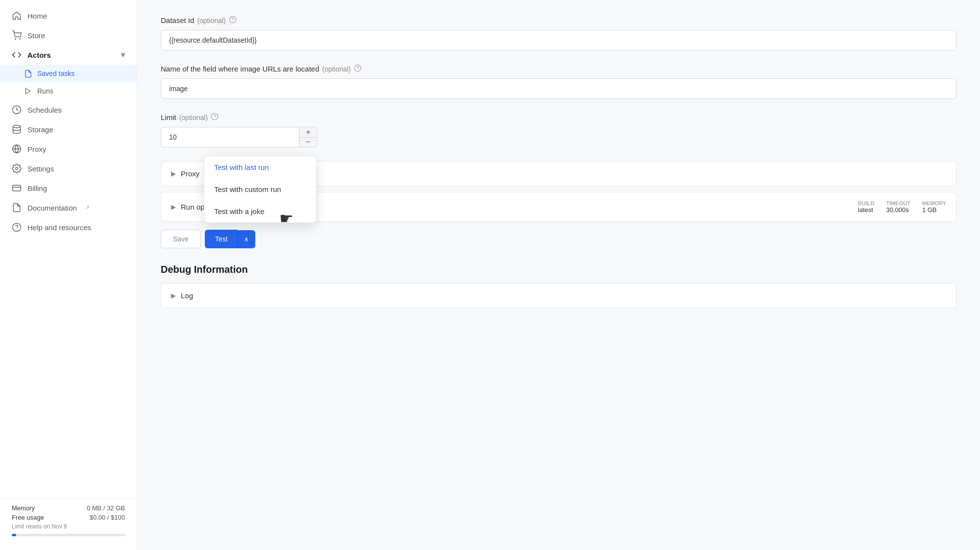  Describe the element at coordinates (248, 189) in the screenshot. I see `test-custom-run-label: Test with custom run` at that location.